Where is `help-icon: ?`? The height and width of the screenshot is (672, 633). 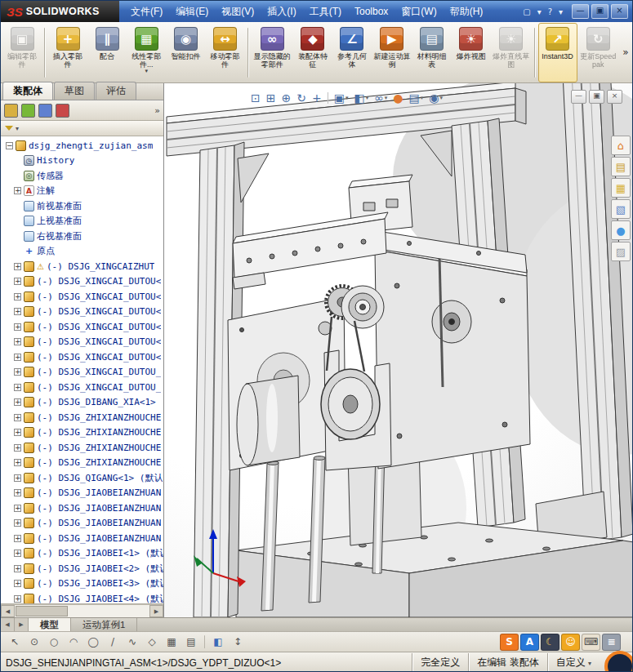
help-icon: ? is located at coordinates (551, 11).